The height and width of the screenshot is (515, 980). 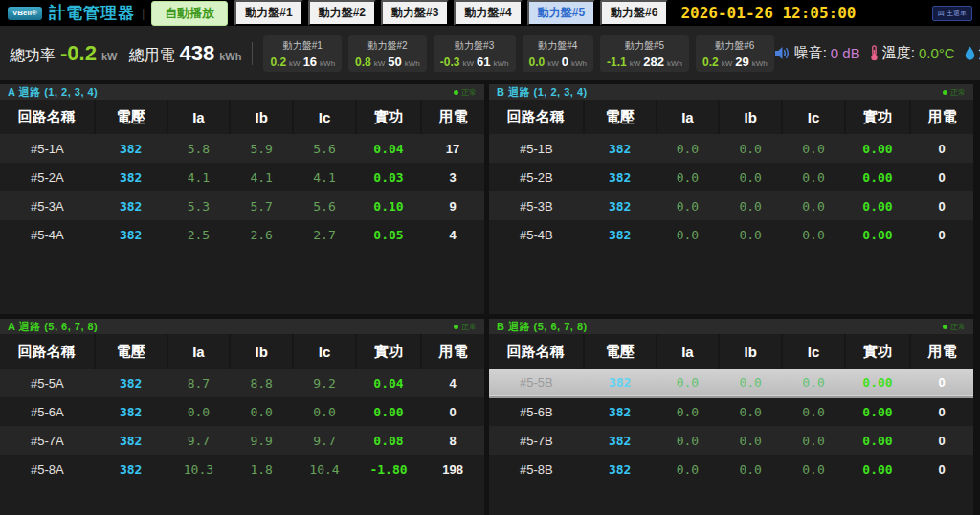 I want to click on panel-header: B 迴路 (1, 2, 3, 4) 正常, so click(x=731, y=92).